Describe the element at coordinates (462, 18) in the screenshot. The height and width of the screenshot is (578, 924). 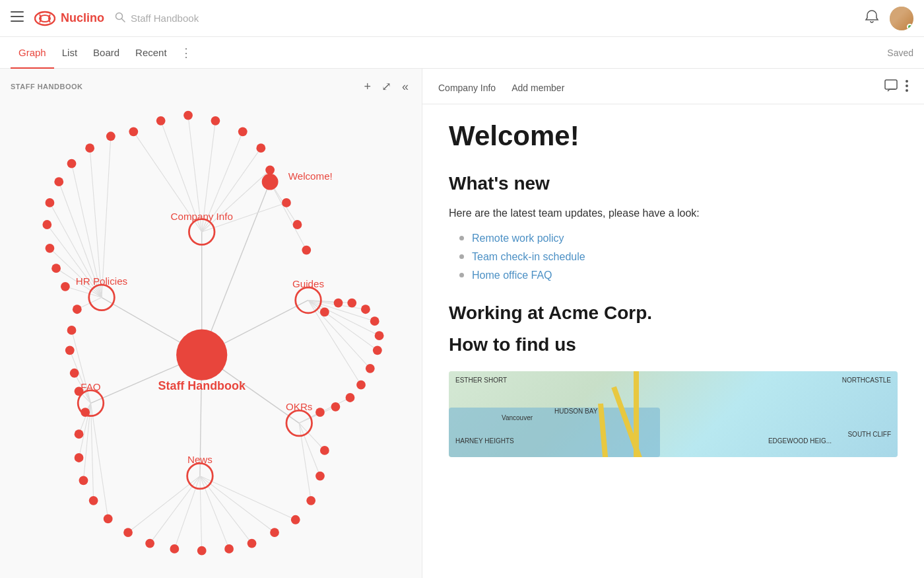
I see `header: Nuclino Staff Handbook` at that location.